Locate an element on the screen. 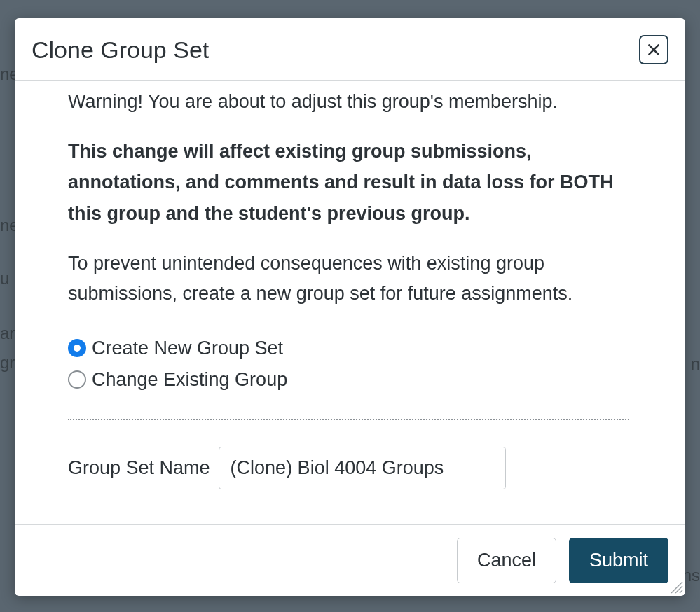 This screenshot has height=612, width=700. radio-label: Change Existing Group is located at coordinates (189, 380).